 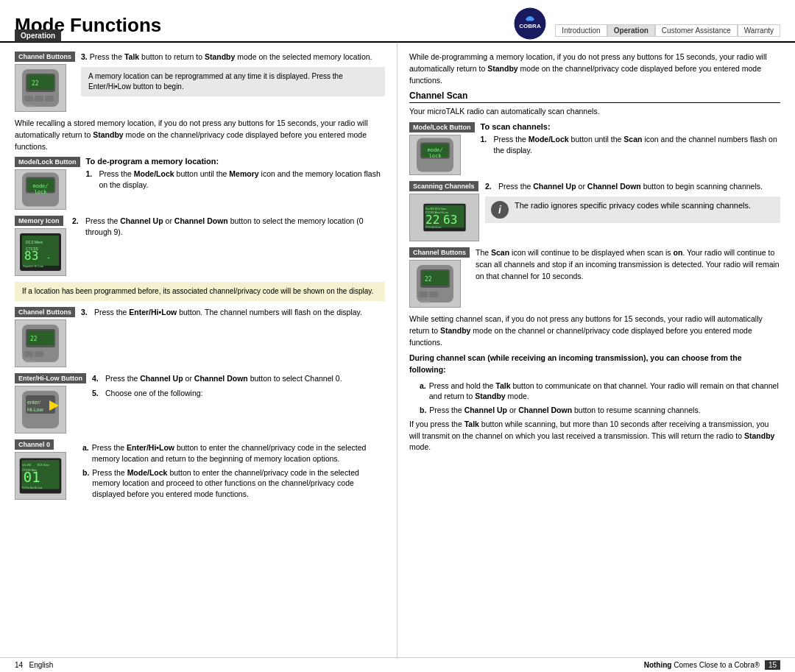 I want to click on channel-buttons-2-block: Channel Buttons 22 Cobra, so click(x=200, y=337).